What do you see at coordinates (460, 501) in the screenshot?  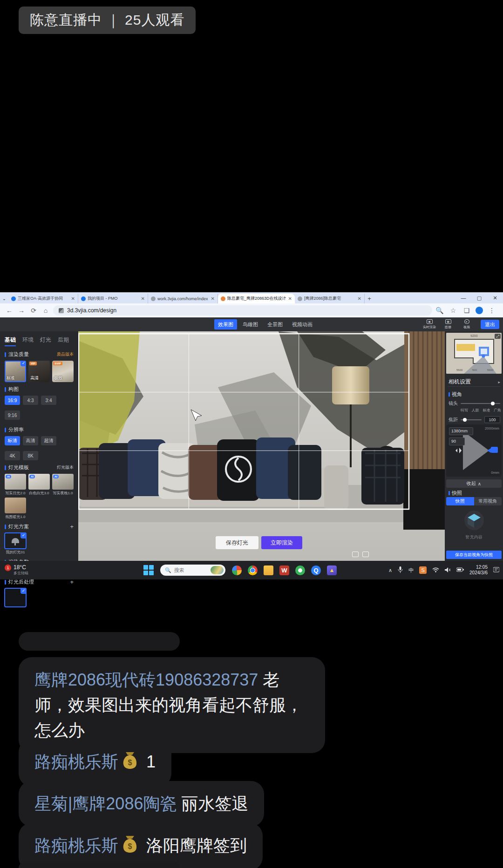 I see `snapshot-tab: 快照` at bounding box center [460, 501].